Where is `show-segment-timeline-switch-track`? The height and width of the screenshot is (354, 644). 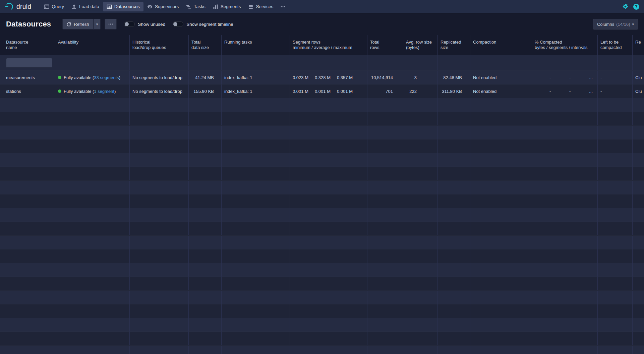
show-segment-timeline-switch-track is located at coordinates (178, 24).